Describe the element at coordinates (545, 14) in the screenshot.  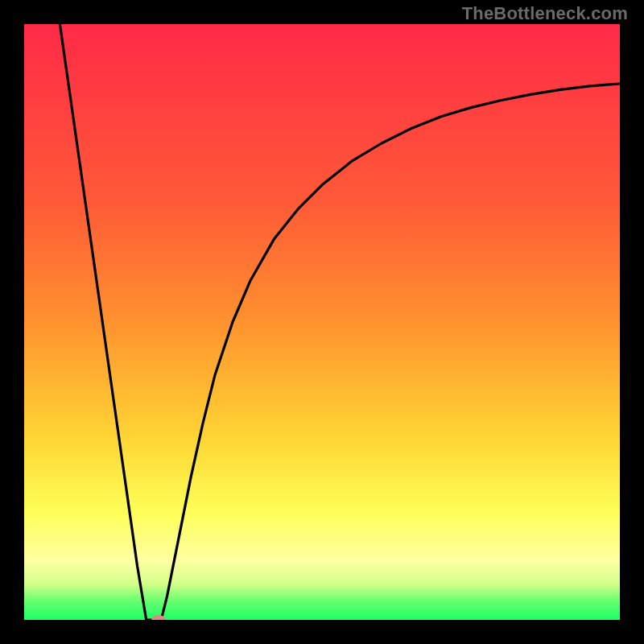
I see `watermark-text: TheBottleneck.com` at that location.